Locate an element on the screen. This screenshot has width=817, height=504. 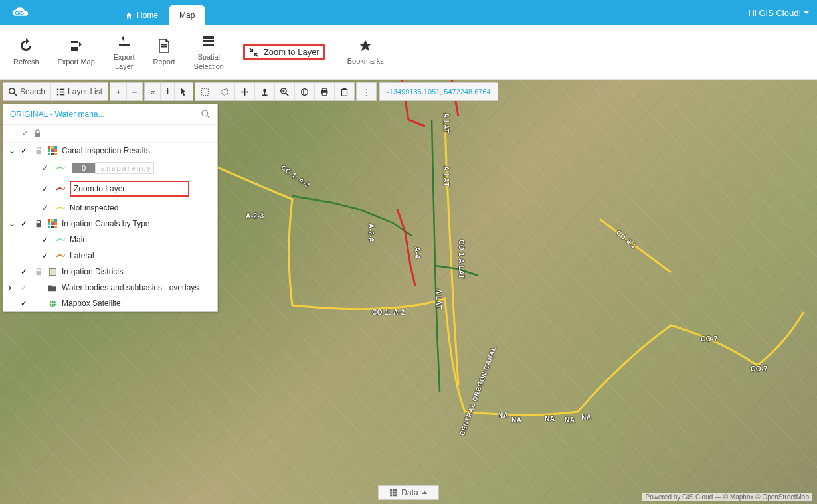
logo: GIS is located at coordinates (21, 13).